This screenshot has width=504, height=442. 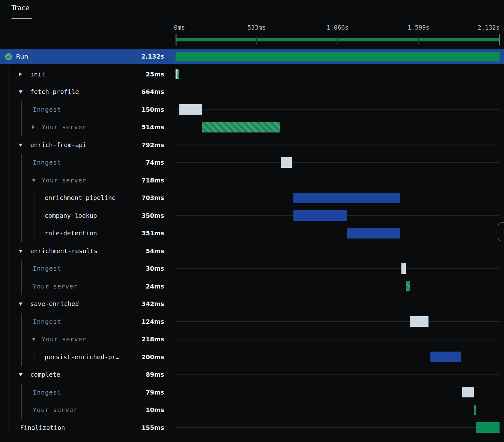 What do you see at coordinates (153, 145) in the screenshot?
I see `row-duration: 792ms` at bounding box center [153, 145].